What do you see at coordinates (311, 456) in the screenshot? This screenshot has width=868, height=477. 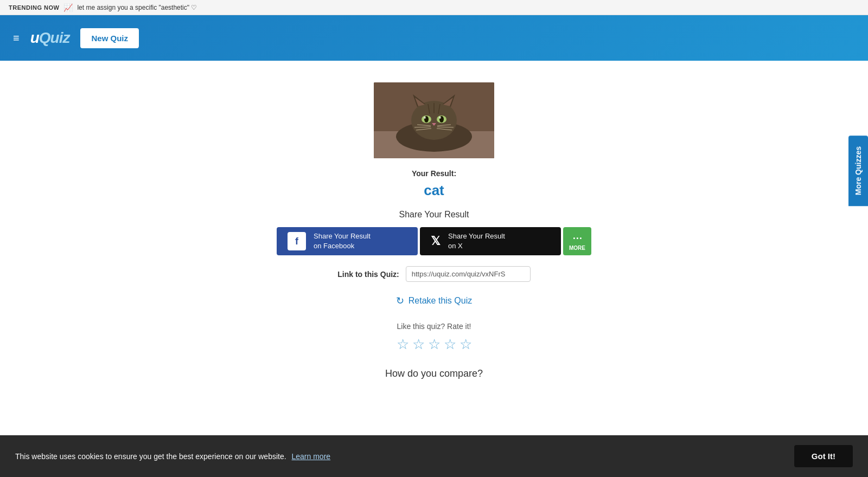 I see `learn-more-link: Learn more` at bounding box center [311, 456].